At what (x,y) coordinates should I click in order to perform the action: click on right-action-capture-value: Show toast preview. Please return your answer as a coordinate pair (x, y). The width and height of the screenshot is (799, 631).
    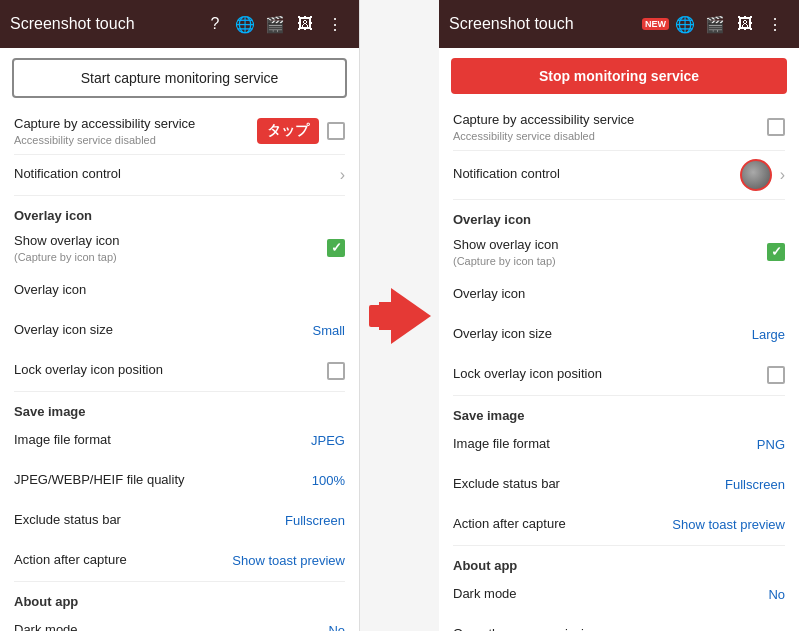
    Looking at the image, I should click on (728, 524).